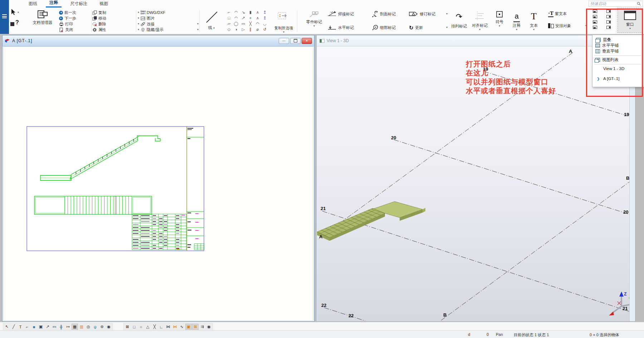 Image resolution: width=644 pixels, height=338 pixels. What do you see at coordinates (609, 22) in the screenshot?
I see `arrange-v-icon` at bounding box center [609, 22].